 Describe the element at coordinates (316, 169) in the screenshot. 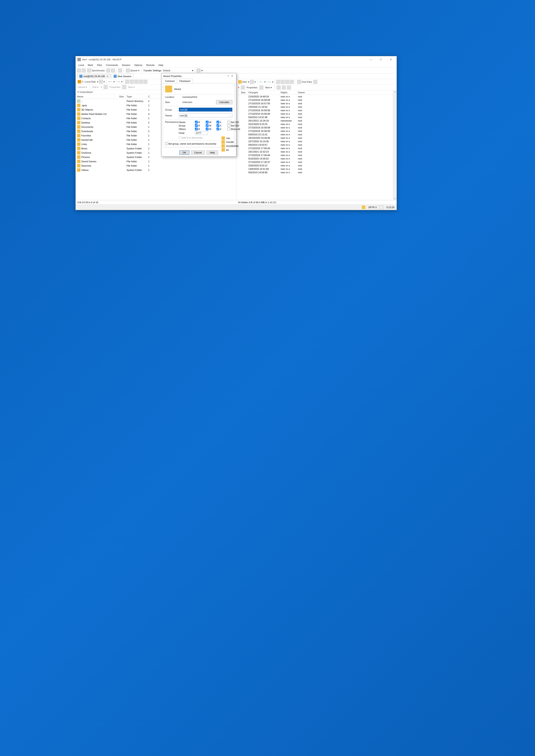

I see `list-item: 14/8/2020 15:51:58rwxr-xr-xroot` at that location.